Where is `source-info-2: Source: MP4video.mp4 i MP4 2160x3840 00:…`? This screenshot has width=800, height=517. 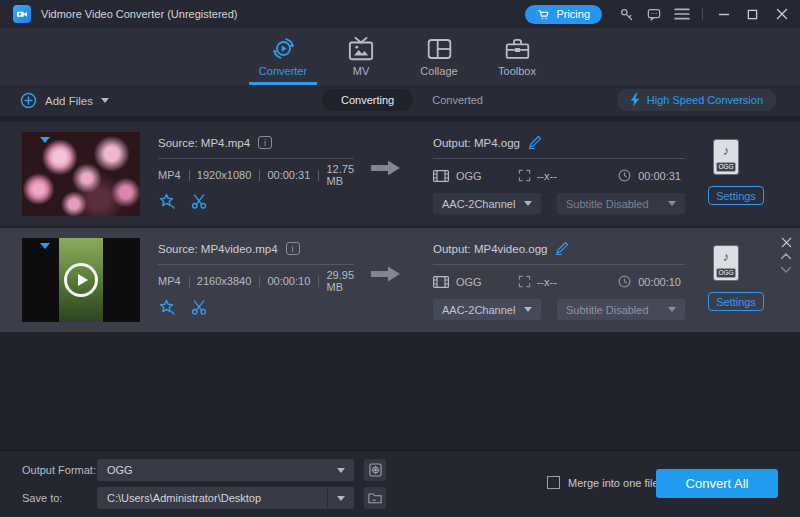 source-info-2: Source: MP4video.mp4 i MP4 2160x3840 00:… is located at coordinates (256, 278).